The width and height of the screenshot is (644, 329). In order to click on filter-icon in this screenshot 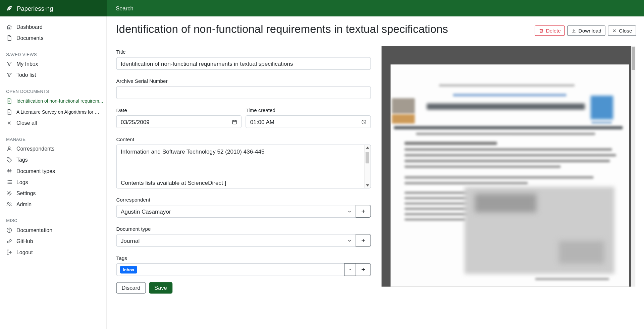, I will do `click(9, 64)`.